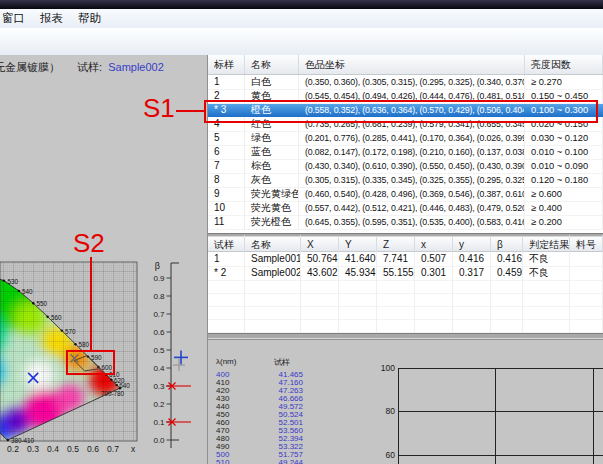 The image size is (603, 464). What do you see at coordinates (358, 244) in the screenshot?
I see `col-Y: Y` at bounding box center [358, 244].